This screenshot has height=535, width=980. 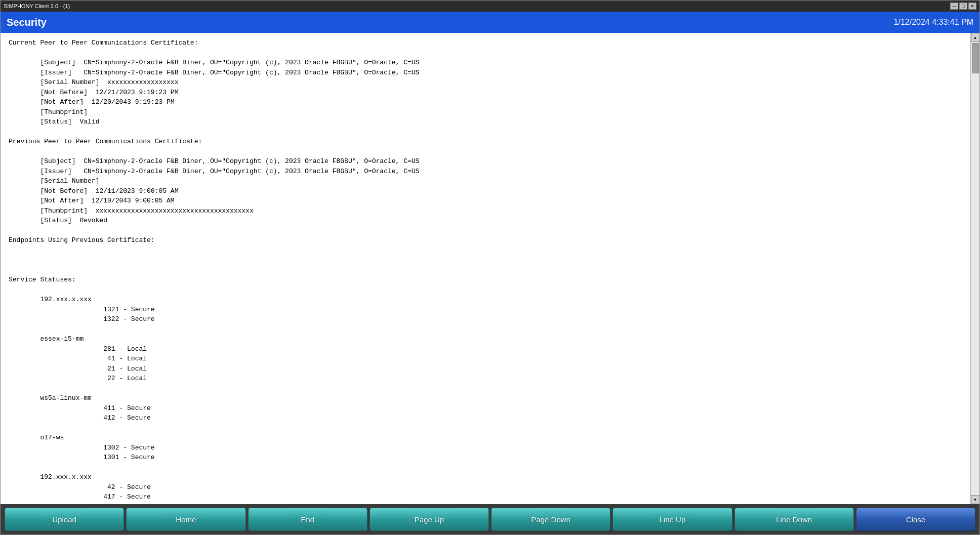 What do you see at coordinates (975, 37) in the screenshot?
I see `scroll-up-arrow: ▲` at bounding box center [975, 37].